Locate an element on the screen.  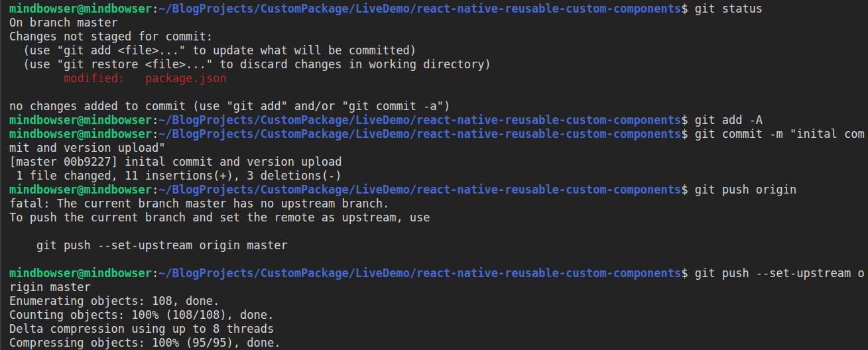
output-text: rigin master is located at coordinates (50, 287).